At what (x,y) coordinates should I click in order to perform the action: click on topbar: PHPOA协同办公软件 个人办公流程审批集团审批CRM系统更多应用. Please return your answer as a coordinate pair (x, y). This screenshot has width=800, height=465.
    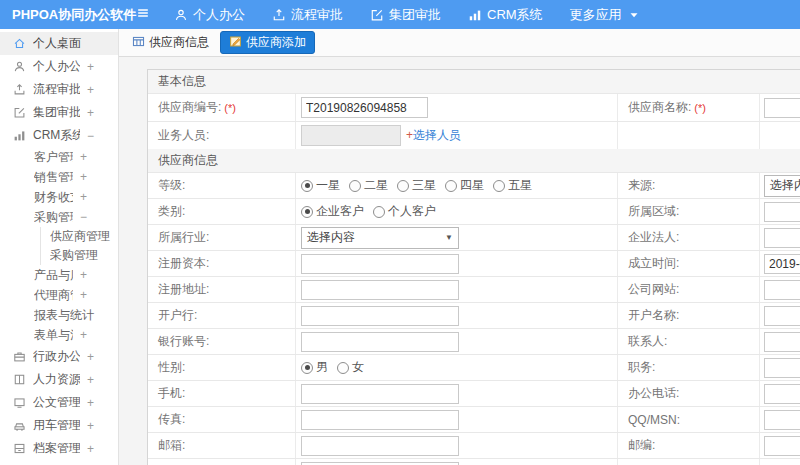
    Looking at the image, I should click on (400, 14).